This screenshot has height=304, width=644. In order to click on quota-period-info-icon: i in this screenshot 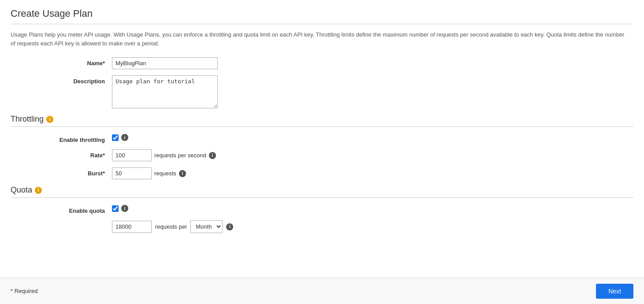, I will do `click(230, 227)`.